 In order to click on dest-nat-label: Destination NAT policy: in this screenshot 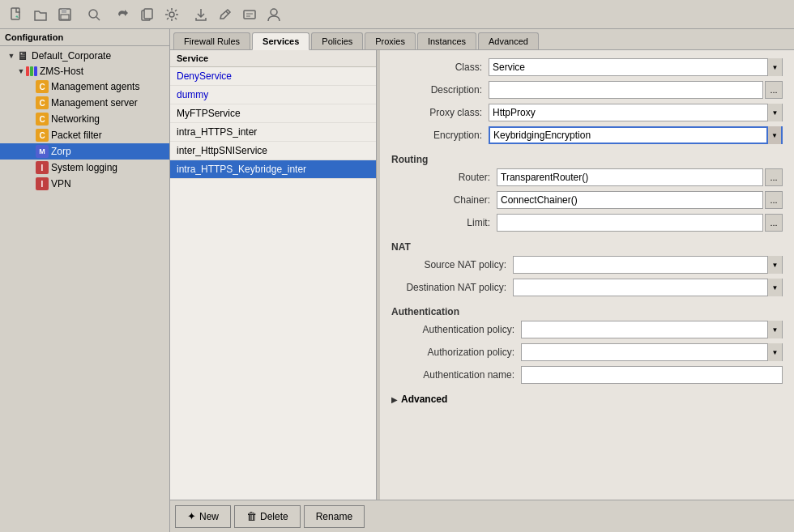, I will do `click(456, 287)`.